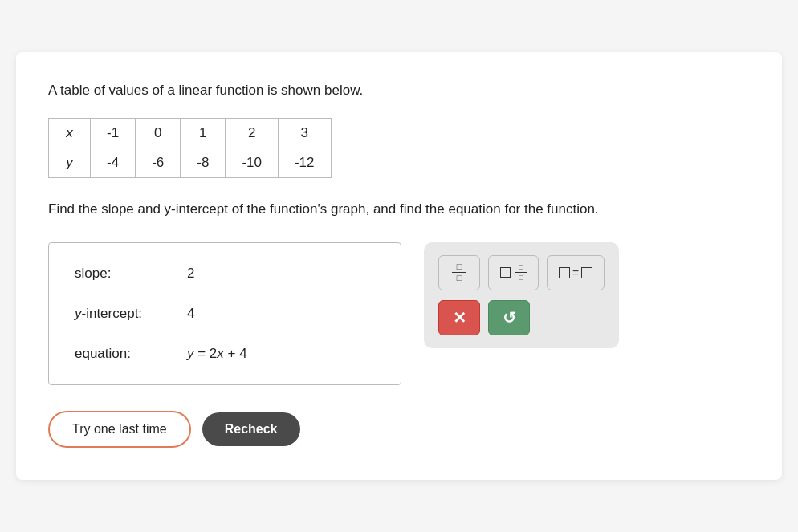 Image resolution: width=798 pixels, height=532 pixels. What do you see at coordinates (459, 318) in the screenshot?
I see `clear-button: ✕` at bounding box center [459, 318].